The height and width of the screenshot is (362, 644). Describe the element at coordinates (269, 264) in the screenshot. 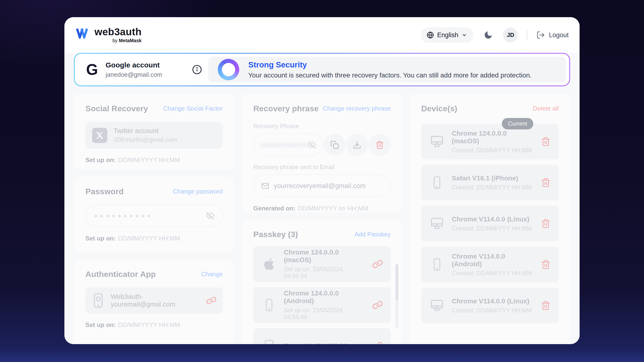

I see `apple-icon` at that location.